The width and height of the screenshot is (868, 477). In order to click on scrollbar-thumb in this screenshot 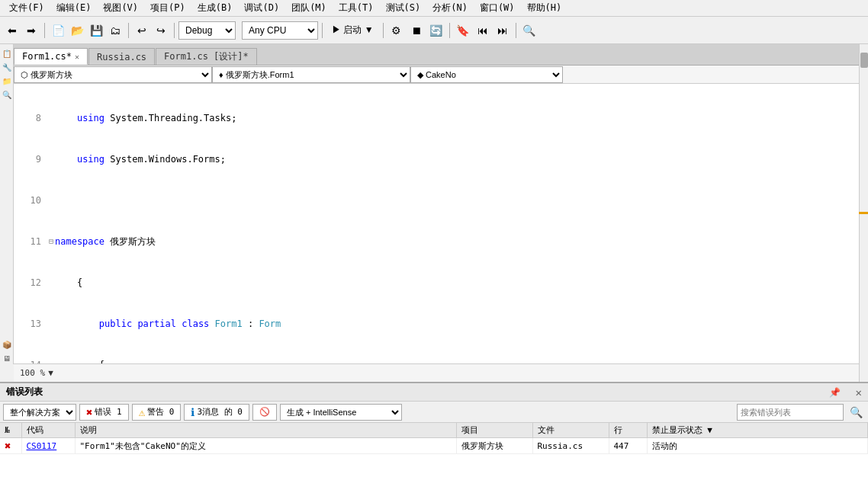, I will do `click(864, 60)`.